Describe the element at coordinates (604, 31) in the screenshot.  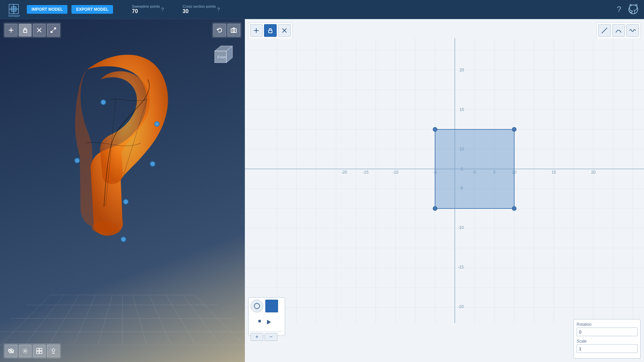
I see `line-tool-button` at that location.